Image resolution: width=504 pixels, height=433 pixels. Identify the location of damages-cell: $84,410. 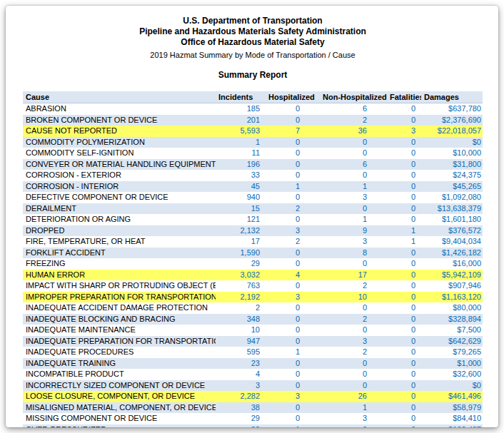
(452, 419).